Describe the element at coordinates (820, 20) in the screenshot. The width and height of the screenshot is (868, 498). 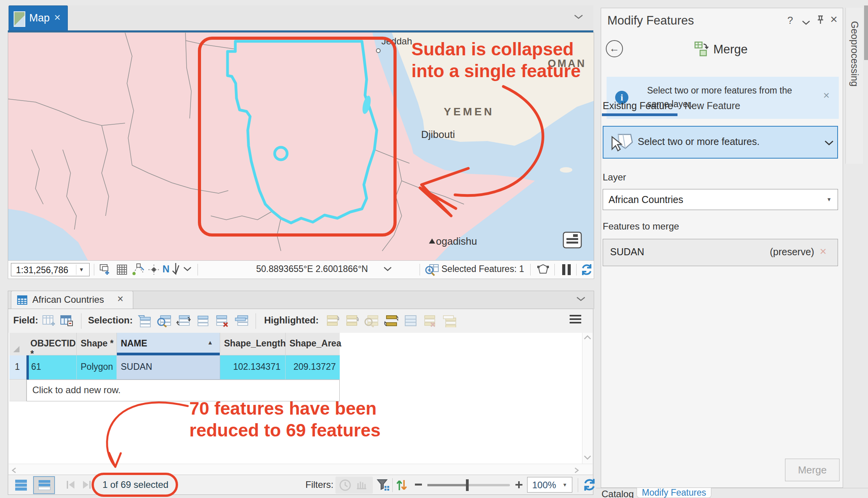
I see `pin-icon` at that location.